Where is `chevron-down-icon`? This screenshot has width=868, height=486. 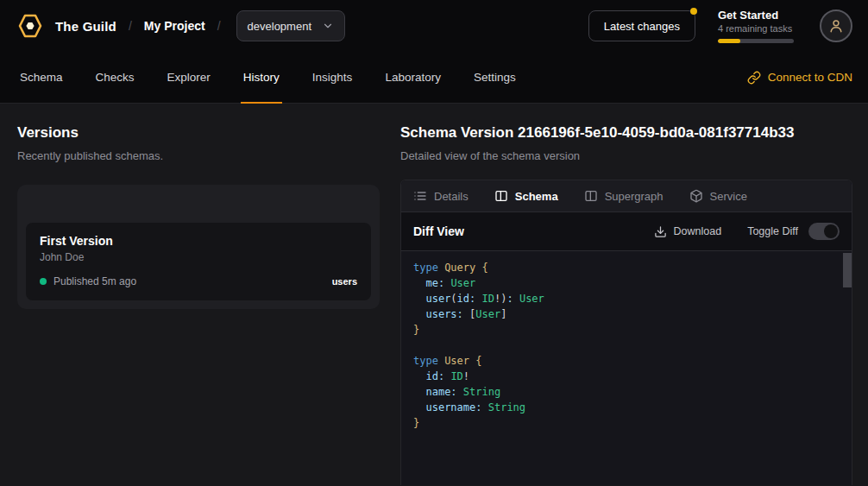 chevron-down-icon is located at coordinates (328, 26).